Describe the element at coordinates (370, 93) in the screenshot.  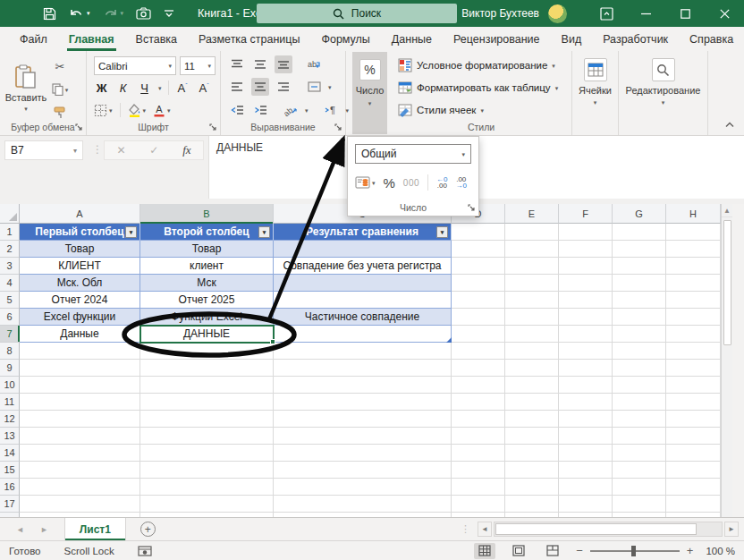
I see `number-group-button: % Число ▾` at that location.